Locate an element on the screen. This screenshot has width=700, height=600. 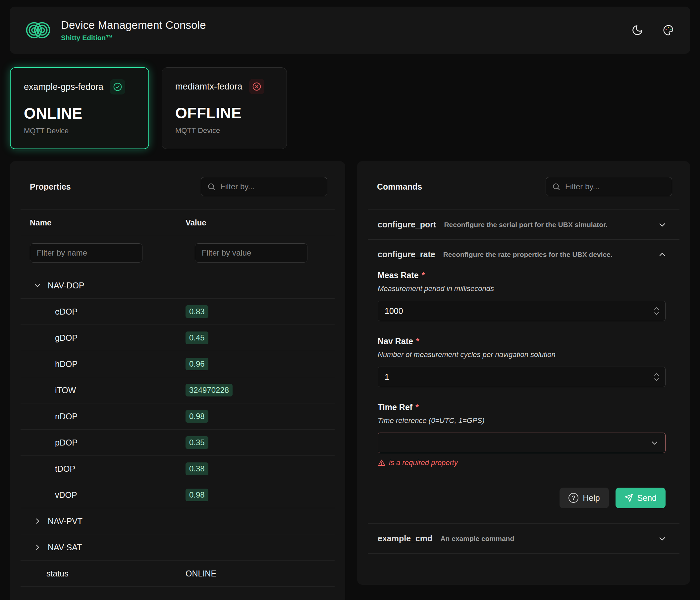
app-logo-icon is located at coordinates (38, 30).